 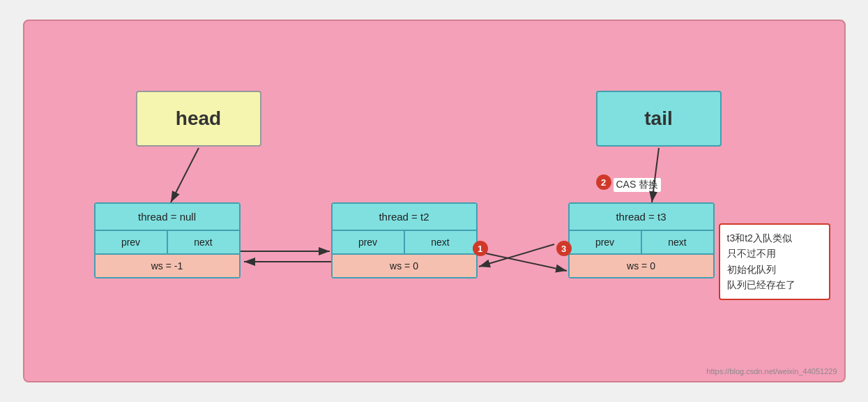 What do you see at coordinates (659, 119) in the screenshot?
I see `tail-box: tail` at bounding box center [659, 119].